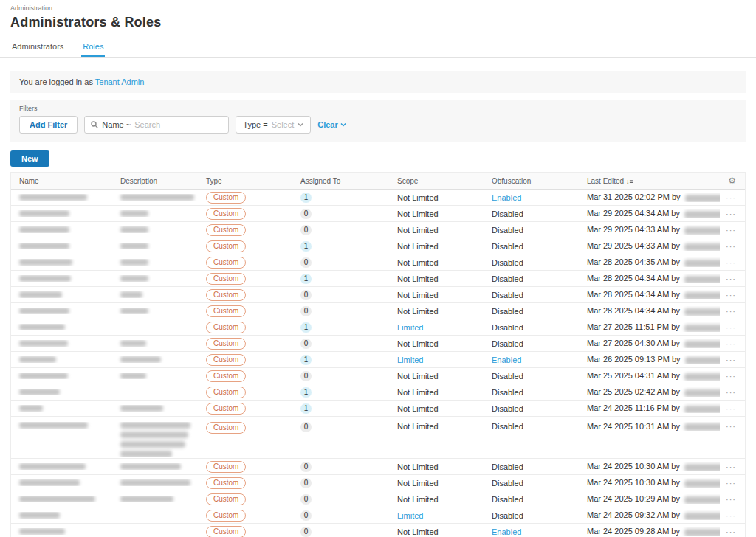  Describe the element at coordinates (378, 246) in the screenshot. I see `table-row: Custom 1 Not Limited Disabled Mar 29 202…` at that location.